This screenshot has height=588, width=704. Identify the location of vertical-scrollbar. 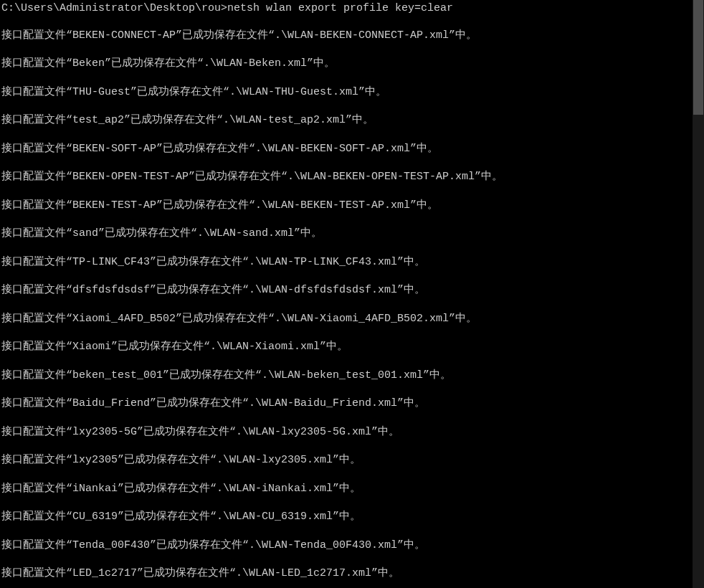
(698, 294).